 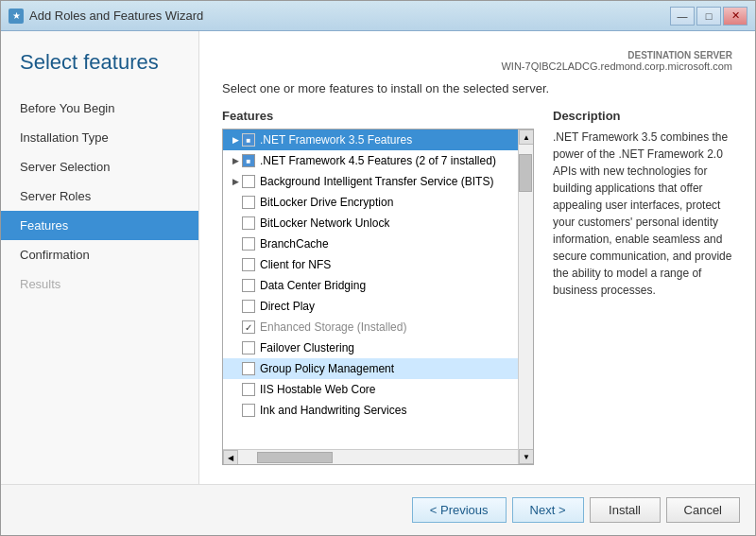 I want to click on checkbox-bits, so click(x=249, y=182).